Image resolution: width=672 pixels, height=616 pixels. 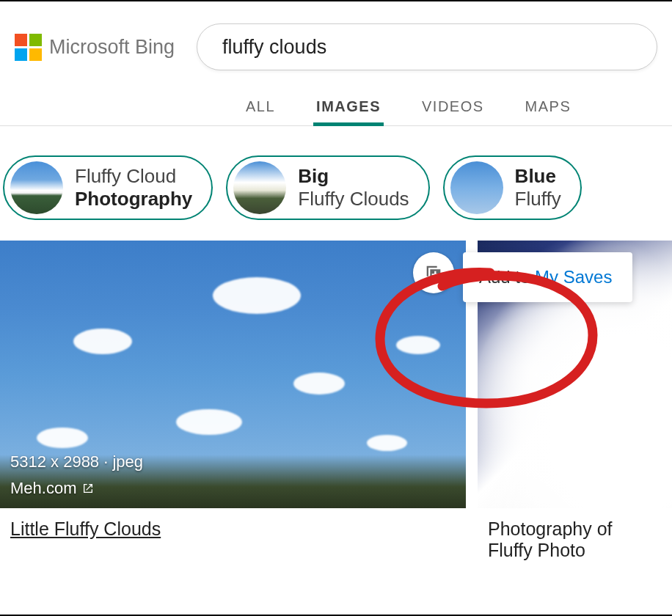 What do you see at coordinates (260, 111) in the screenshot?
I see `tab-all: ALL` at bounding box center [260, 111].